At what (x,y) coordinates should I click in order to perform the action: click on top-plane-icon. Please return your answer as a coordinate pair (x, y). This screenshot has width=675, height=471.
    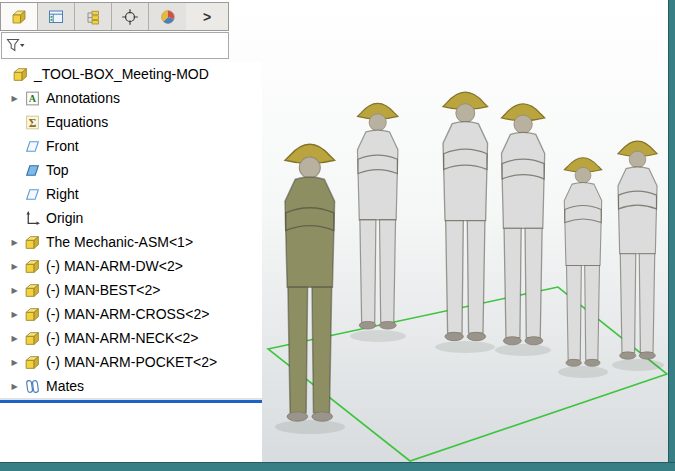
    Looking at the image, I should click on (32, 170).